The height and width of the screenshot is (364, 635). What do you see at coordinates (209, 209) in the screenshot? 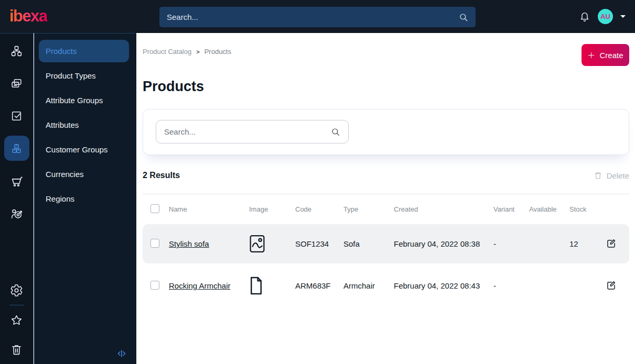
I see `column-header-name: Name` at bounding box center [209, 209].